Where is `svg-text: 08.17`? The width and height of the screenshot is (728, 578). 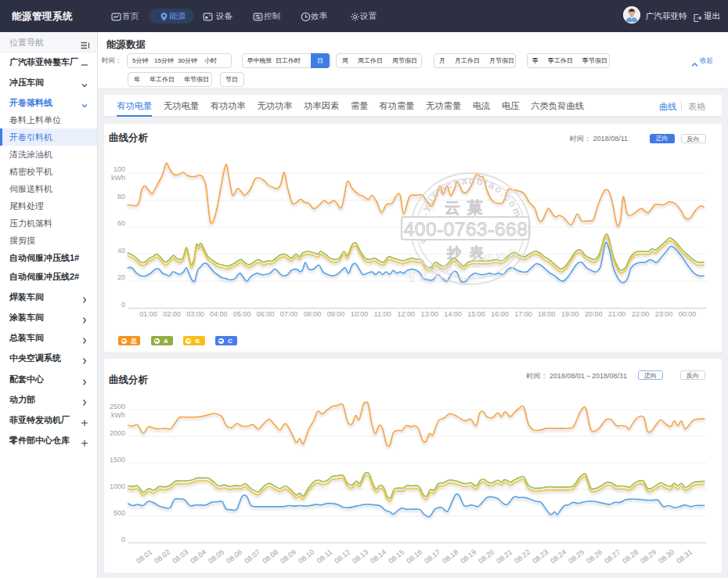 svg-text: 08.17 is located at coordinates (432, 557).